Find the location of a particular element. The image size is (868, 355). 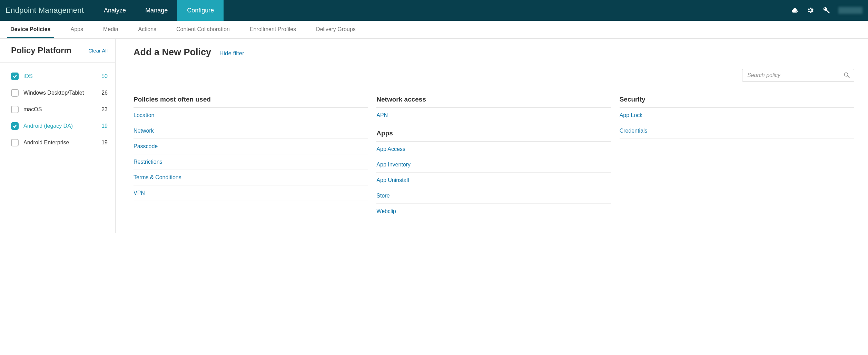

subtab-enrollment-profiles: Enrollment Profiles is located at coordinates (273, 30).